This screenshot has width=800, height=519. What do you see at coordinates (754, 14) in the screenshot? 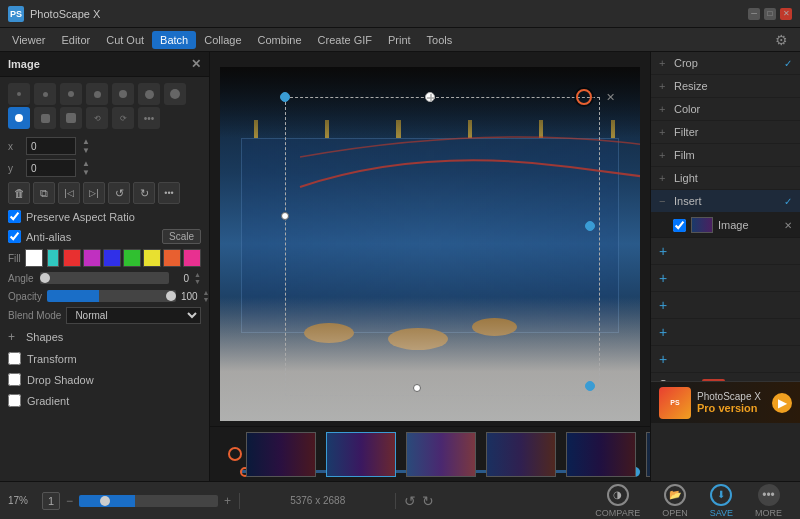
I see `minimize-button: ─` at bounding box center [754, 14].